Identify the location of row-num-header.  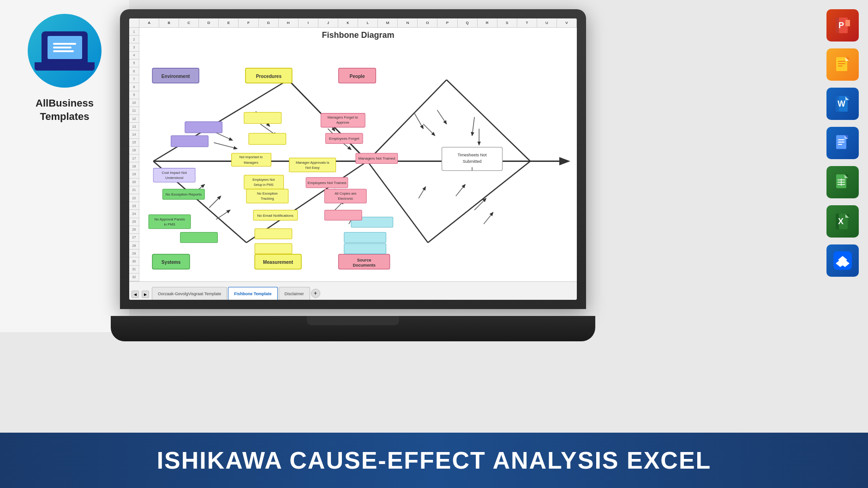
(134, 23).